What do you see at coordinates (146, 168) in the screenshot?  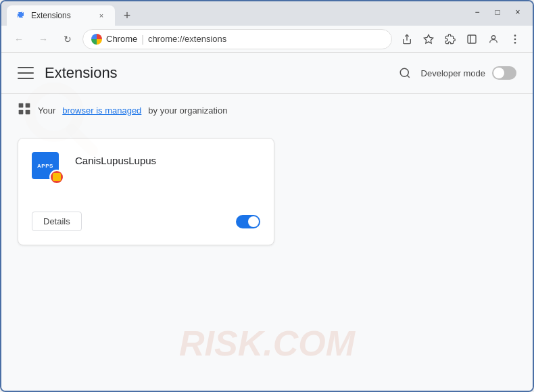 I see `extension-card-top: APPS CanisLupusLupus` at bounding box center [146, 168].